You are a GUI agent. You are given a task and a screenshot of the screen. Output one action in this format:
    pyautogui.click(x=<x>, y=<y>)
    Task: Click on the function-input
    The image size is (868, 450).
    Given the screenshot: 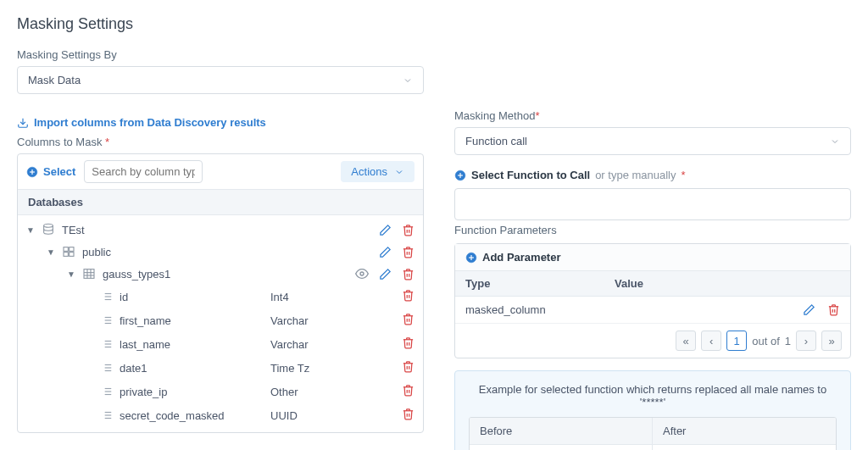 What is the action you would take?
    pyautogui.click(x=653, y=204)
    